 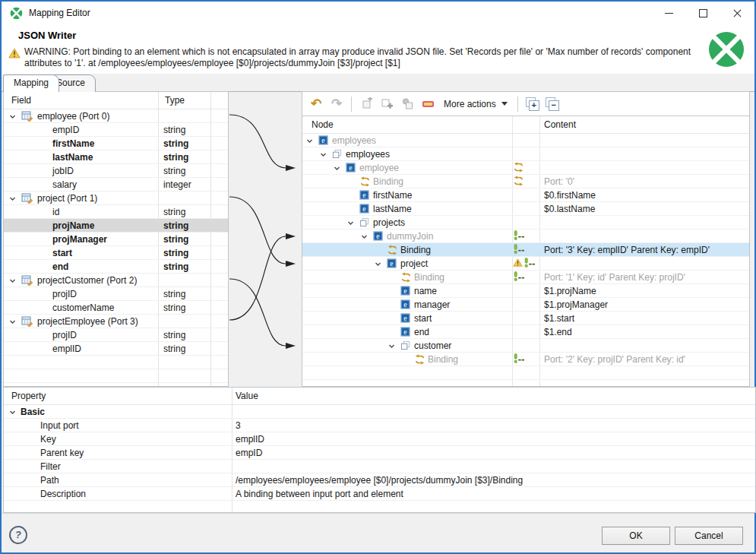 I want to click on warning-icon, so click(x=518, y=263).